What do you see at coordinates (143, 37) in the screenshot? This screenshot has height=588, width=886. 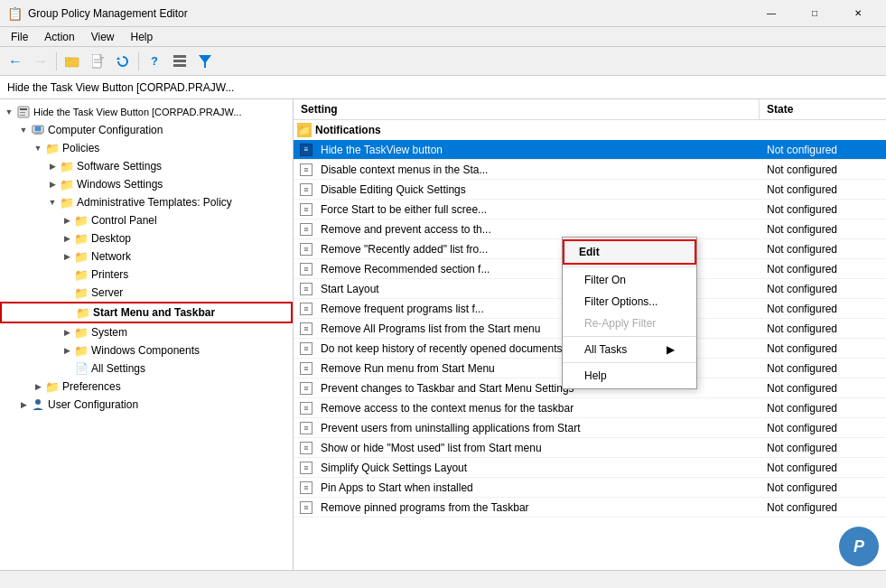 I see `menu-help: Help` at bounding box center [143, 37].